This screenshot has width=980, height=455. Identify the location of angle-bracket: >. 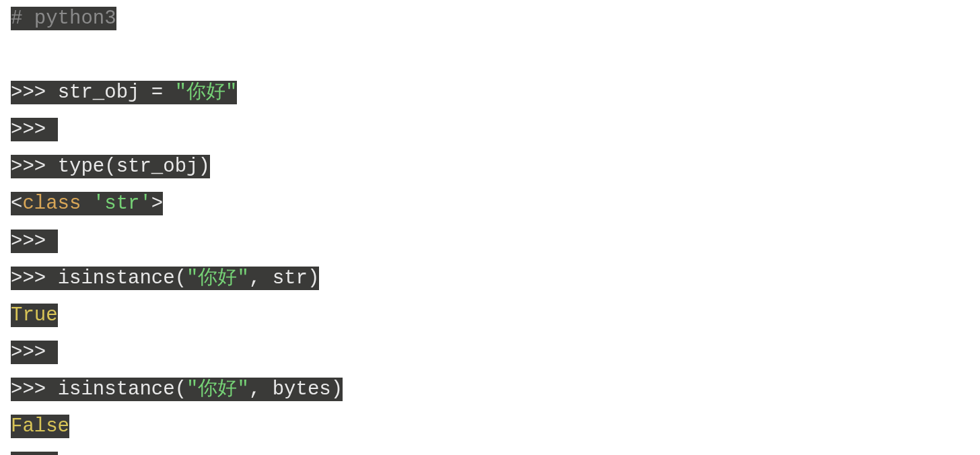
(158, 203).